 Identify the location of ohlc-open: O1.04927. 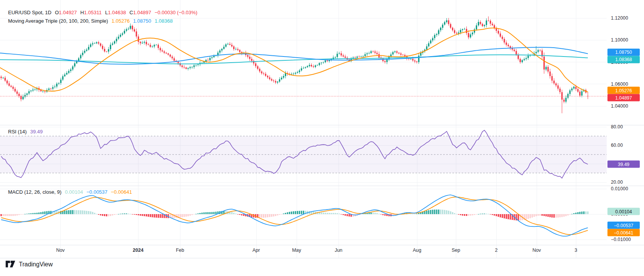
(66, 12).